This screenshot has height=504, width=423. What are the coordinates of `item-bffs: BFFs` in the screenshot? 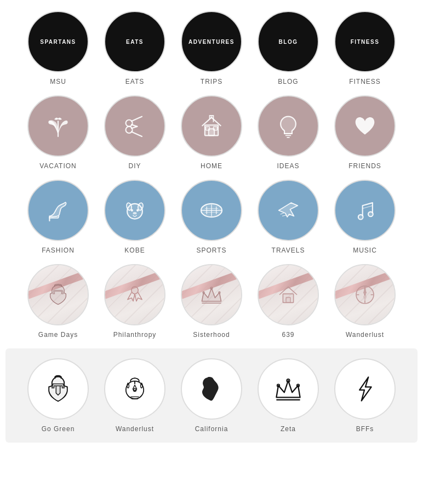 It's located at (365, 396).